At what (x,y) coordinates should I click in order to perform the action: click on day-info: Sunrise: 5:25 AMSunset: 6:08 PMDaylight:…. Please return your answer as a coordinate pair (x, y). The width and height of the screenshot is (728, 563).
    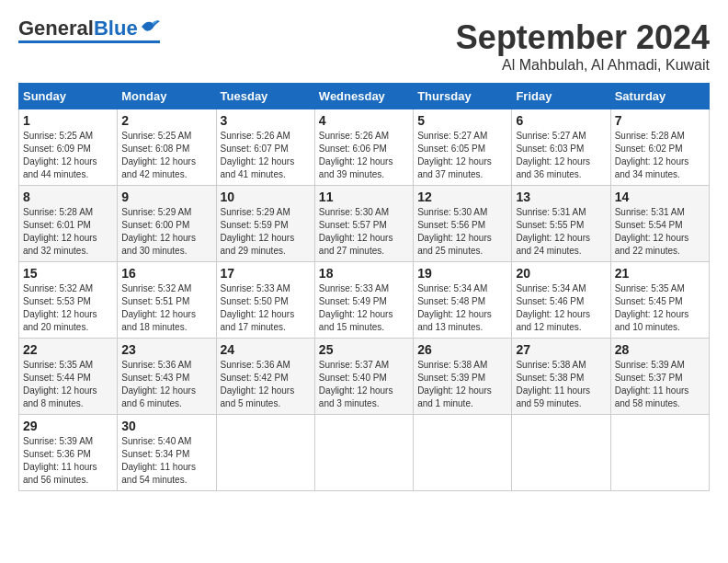
    Looking at the image, I should click on (158, 155).